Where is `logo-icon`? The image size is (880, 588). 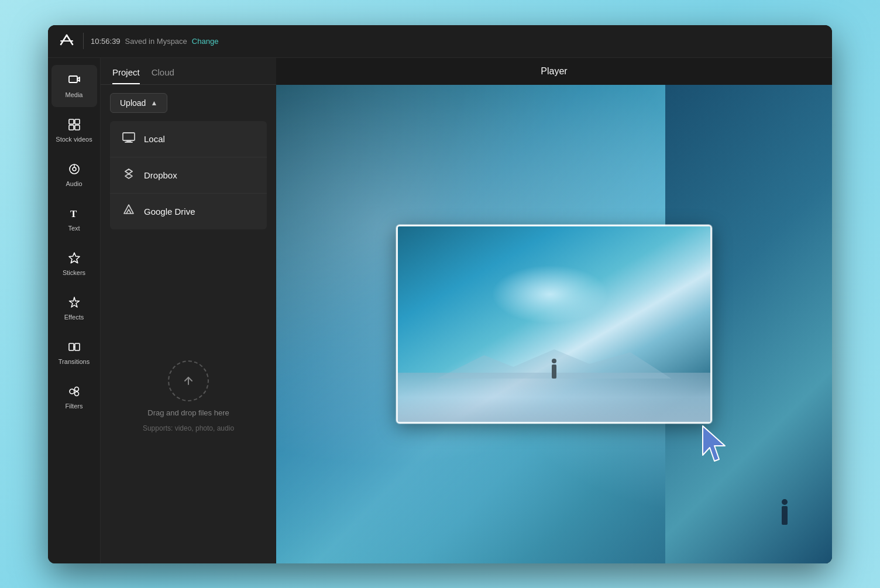
logo-icon is located at coordinates (67, 41).